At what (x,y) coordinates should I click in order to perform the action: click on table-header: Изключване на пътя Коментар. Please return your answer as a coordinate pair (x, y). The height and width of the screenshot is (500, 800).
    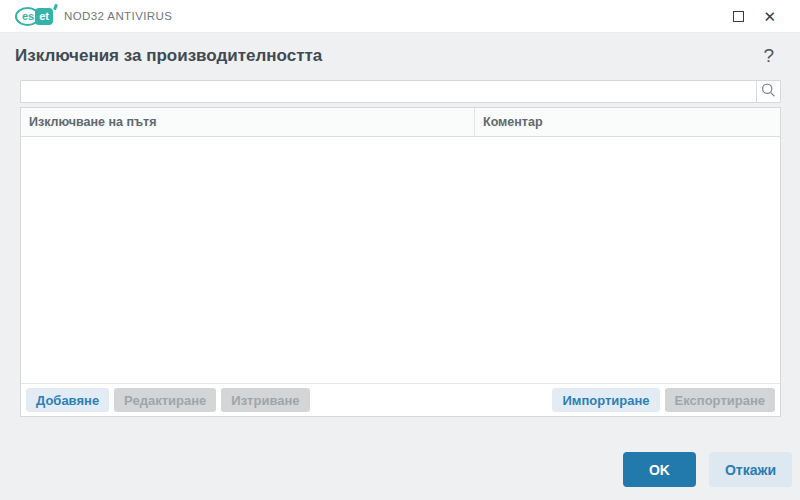
    Looking at the image, I should click on (400, 122).